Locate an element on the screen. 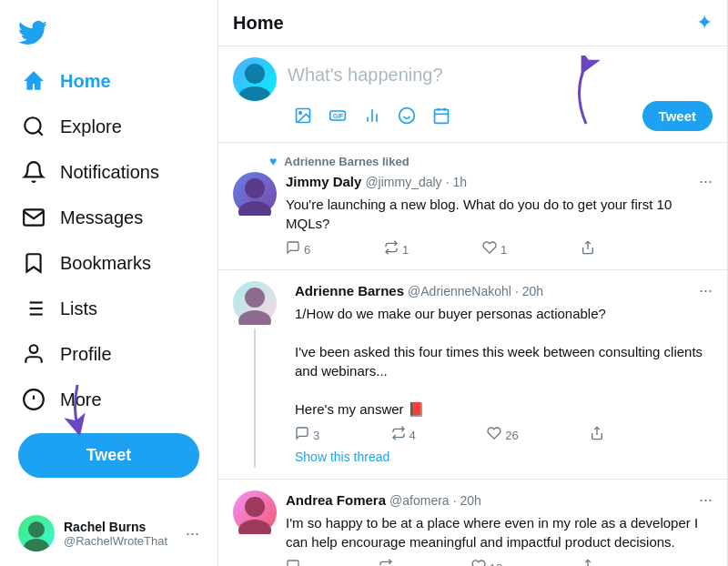  sidebar-item-explore: Explore is located at coordinates (109, 126).